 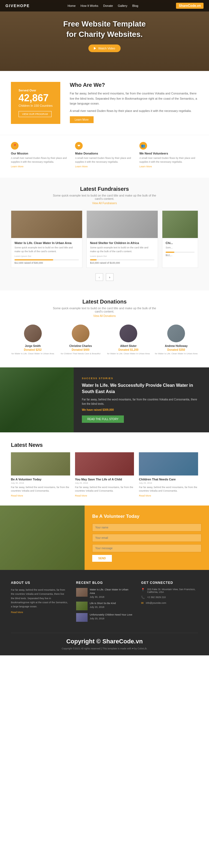 What do you see at coordinates (112, 594) in the screenshot?
I see `blog-info-0: Water Is Life. Clean Water In Urban Area…` at bounding box center [112, 594].